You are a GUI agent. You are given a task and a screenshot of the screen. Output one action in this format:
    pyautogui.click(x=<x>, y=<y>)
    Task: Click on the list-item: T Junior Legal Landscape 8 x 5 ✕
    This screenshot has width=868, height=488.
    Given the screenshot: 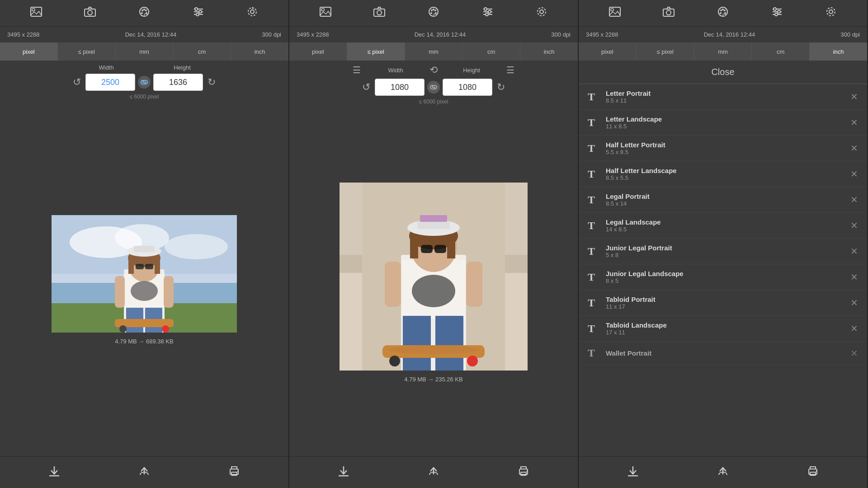 What is the action you would take?
    pyautogui.click(x=723, y=277)
    